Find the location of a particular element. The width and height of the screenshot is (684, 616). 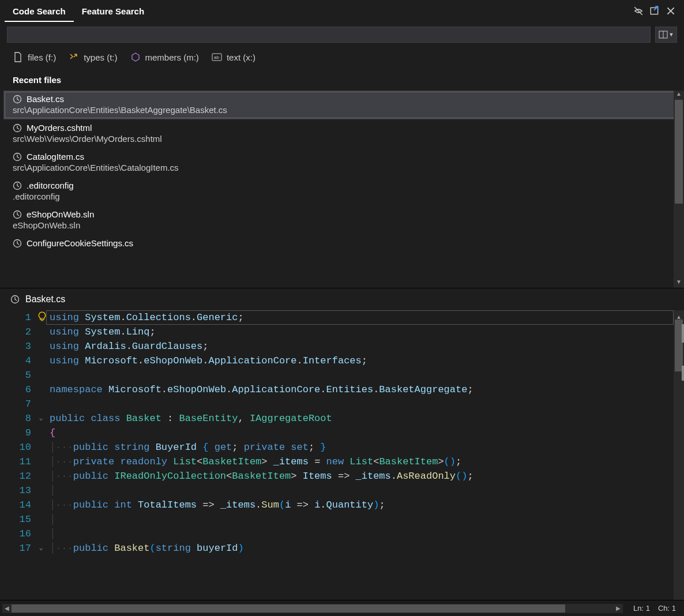

code-line: 14│···public int TotalItems => _items.Su… is located at coordinates (337, 505).